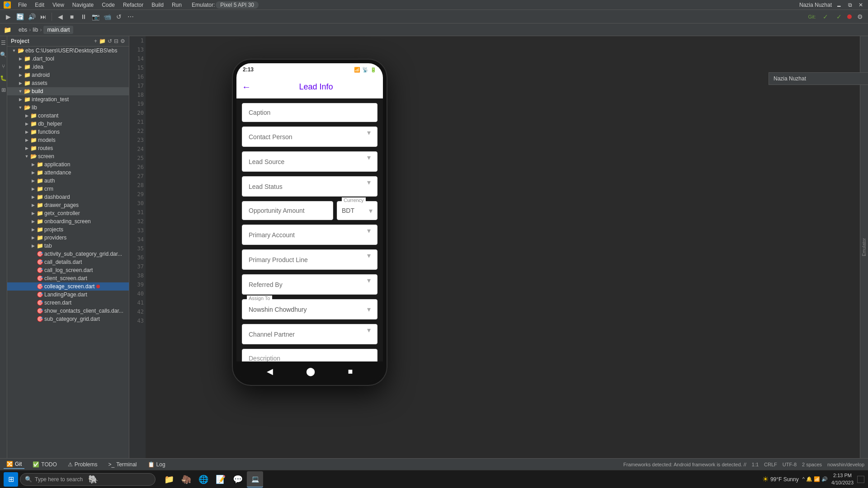 The height and width of the screenshot is (488, 868). What do you see at coordinates (68, 148) in the screenshot?
I see `tree-item-12: ▶ 📁 routes` at bounding box center [68, 148].